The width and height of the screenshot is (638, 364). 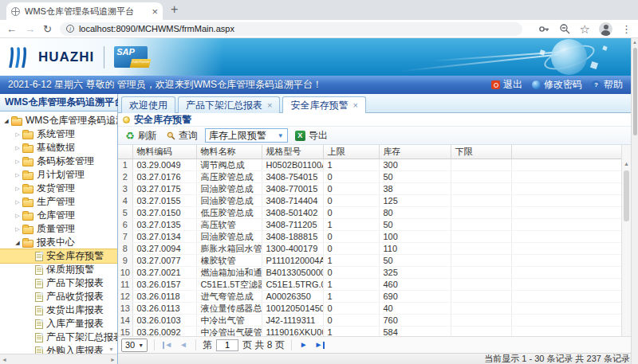 I want to click on app-banner: HUAZHI SAP Gold Partner, so click(x=316, y=57).